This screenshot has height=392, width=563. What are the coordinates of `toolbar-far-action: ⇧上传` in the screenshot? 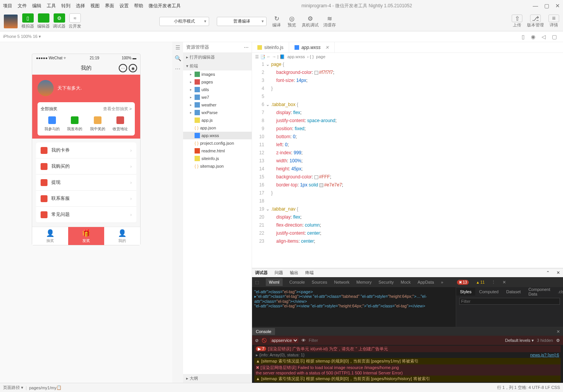 It's located at (517, 21).